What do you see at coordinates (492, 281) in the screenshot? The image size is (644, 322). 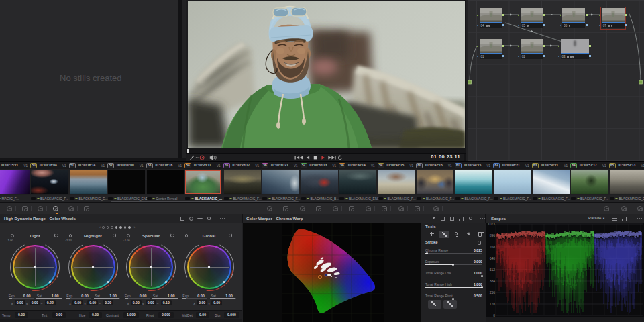 I see `svg-text: 384` at bounding box center [492, 281].